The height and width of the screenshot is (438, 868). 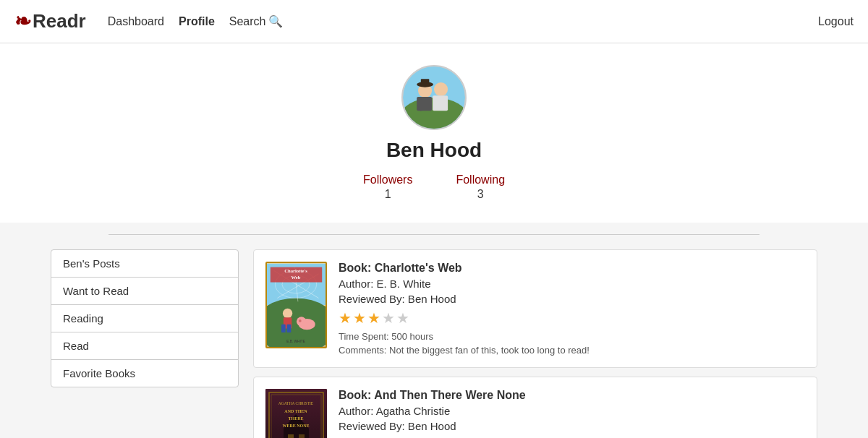 What do you see at coordinates (571, 299) in the screenshot?
I see `book-reviewer: Reviewed By: Ben Hood` at bounding box center [571, 299].